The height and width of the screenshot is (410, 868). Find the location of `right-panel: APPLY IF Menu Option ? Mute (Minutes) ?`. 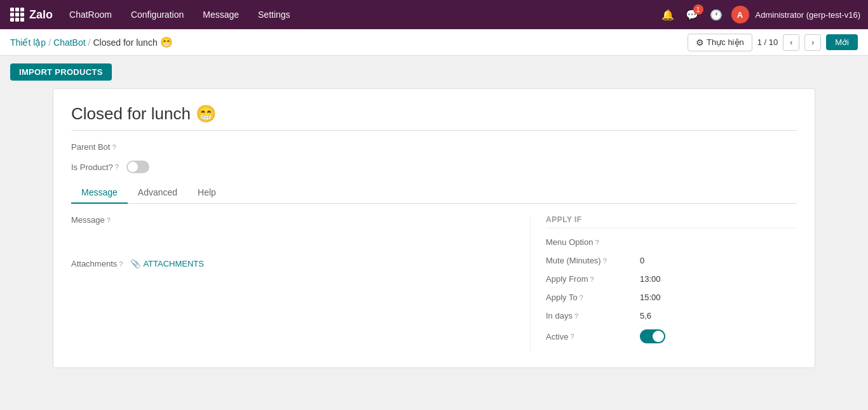

right-panel: APPLY IF Menu Option ? Mute (Minutes) ? is located at coordinates (663, 284).